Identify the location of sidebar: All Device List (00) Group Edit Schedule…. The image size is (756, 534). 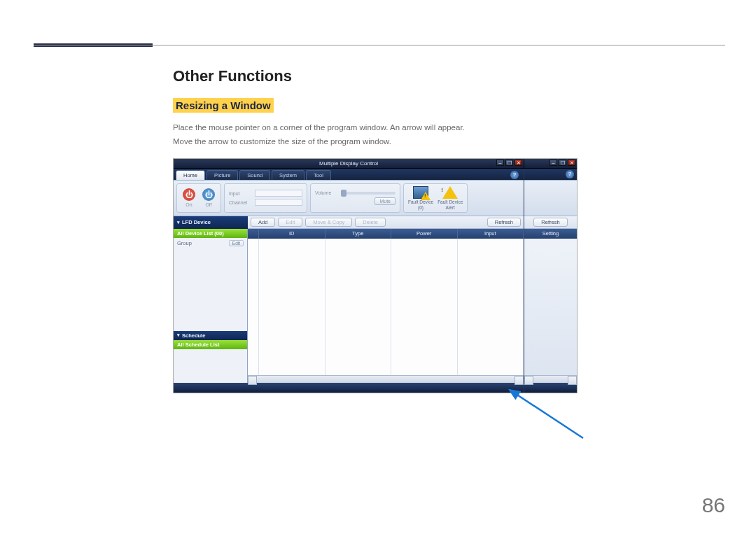
(211, 306).